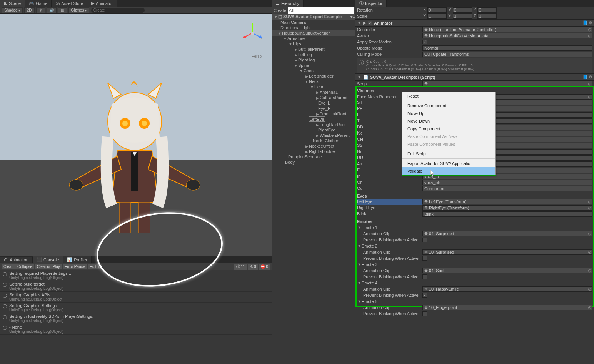  What do you see at coordinates (62, 10) in the screenshot?
I see `fx-toggle: ▦` at bounding box center [62, 10].